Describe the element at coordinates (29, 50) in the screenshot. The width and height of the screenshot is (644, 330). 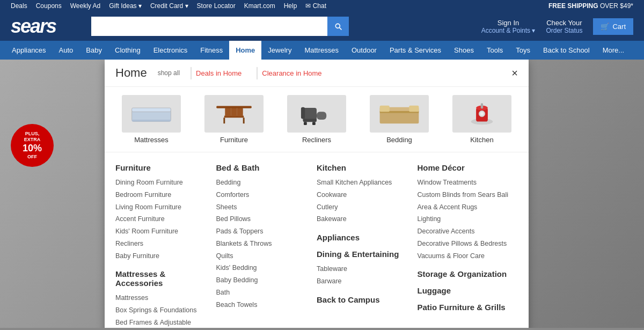
I see `nav-appliances: Appliances` at that location.